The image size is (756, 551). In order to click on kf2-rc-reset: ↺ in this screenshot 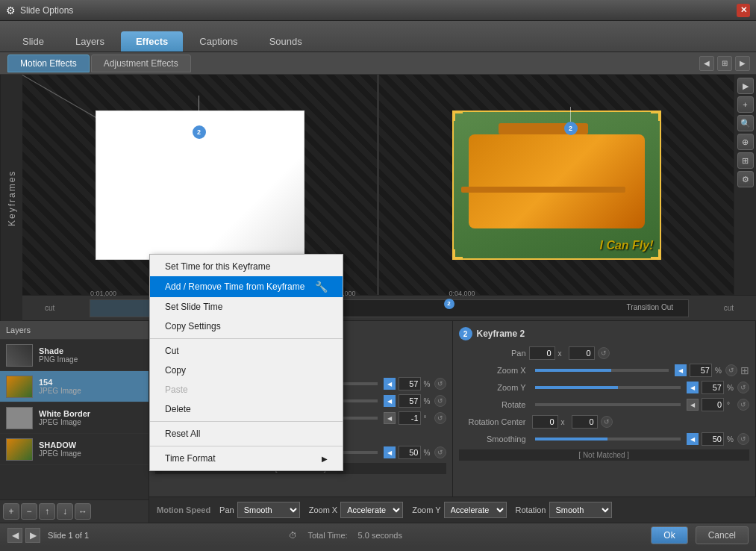, I will do `click(607, 422)`.